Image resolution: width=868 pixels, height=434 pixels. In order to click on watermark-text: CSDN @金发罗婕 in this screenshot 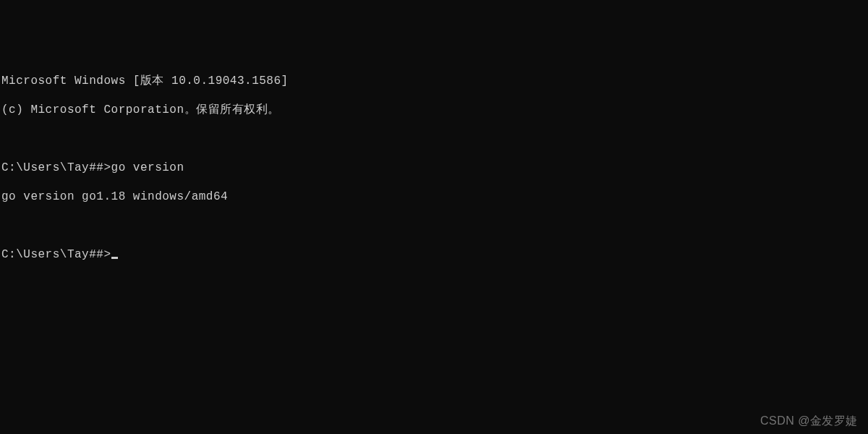, I will do `click(809, 421)`.